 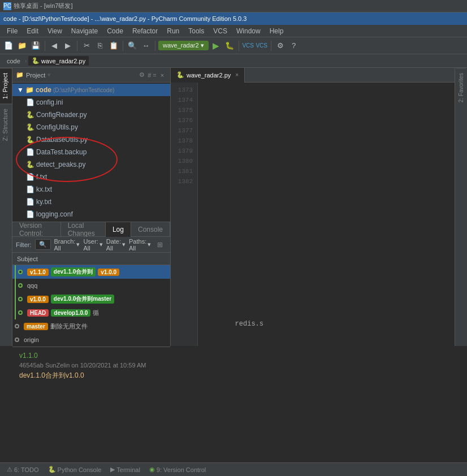 I want to click on commit-row-1: qqq, so click(x=92, y=285).